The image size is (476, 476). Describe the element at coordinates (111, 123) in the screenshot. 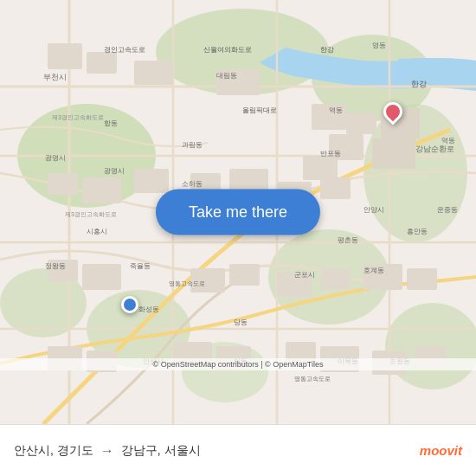

I see `svg-text: 항동` at that location.